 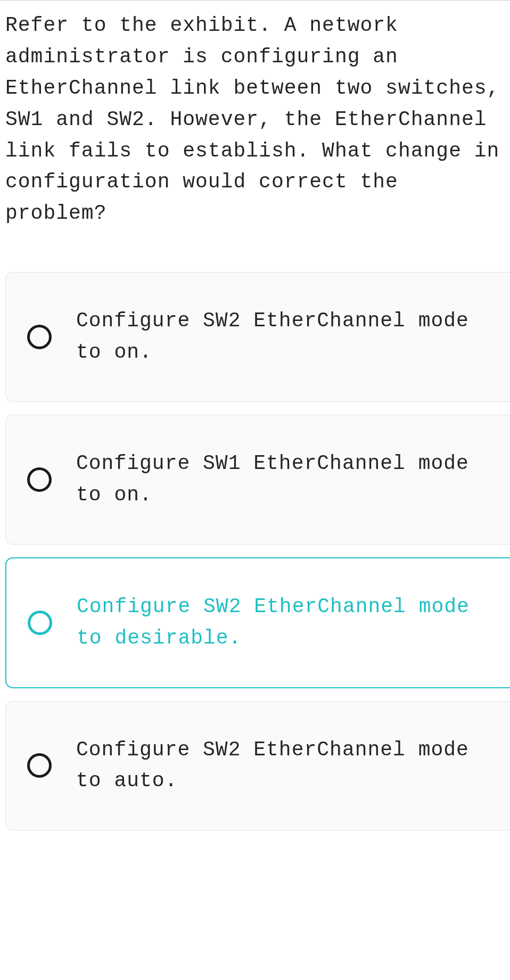 I want to click on answer-option-4: Configure SW2 EtherChannel mode to auto., so click(x=258, y=766).